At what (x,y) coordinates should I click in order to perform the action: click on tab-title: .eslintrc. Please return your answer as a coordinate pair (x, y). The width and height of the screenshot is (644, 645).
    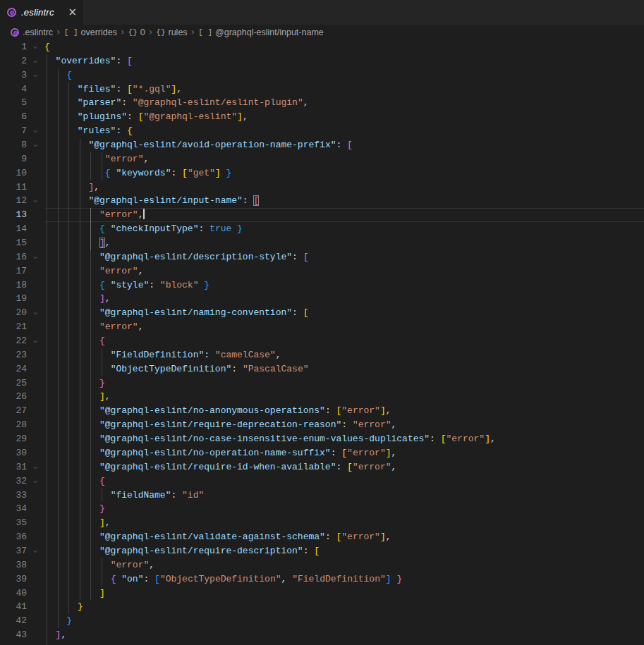
    Looking at the image, I should click on (38, 13).